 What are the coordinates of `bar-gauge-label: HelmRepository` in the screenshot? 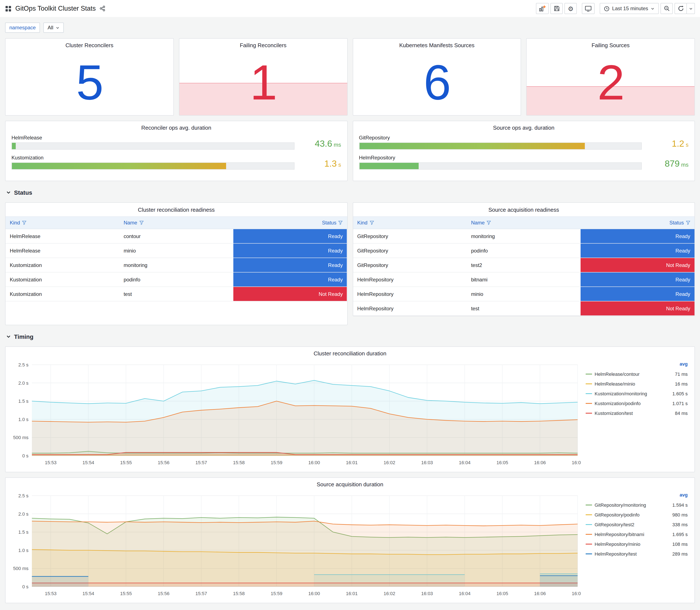 It's located at (500, 158).